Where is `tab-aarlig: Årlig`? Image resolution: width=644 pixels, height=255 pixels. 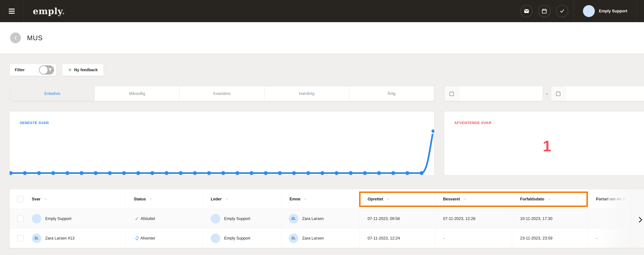 tab-aarlig: Årlig is located at coordinates (392, 94).